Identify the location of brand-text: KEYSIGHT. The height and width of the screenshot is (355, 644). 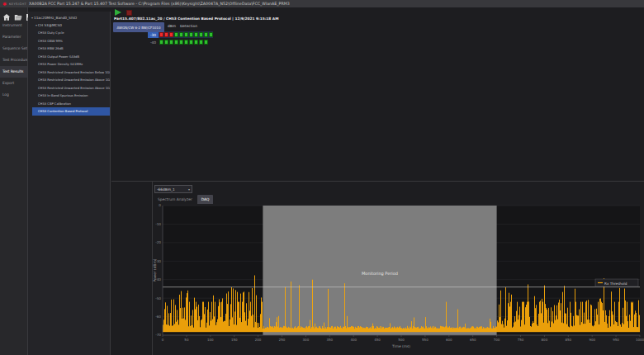
(18, 4).